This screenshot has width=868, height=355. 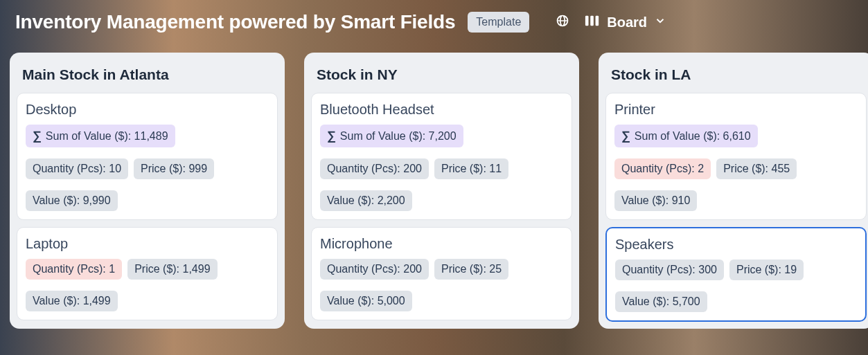 What do you see at coordinates (147, 274) in the screenshot?
I see `board-card: LaptopQuantity (Pcs): 1Price ($): 1,499V…` at bounding box center [147, 274].